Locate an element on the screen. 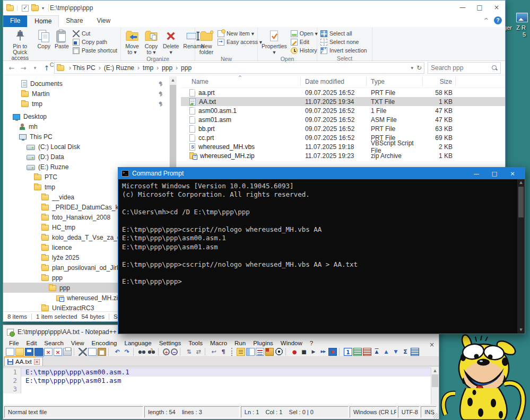  menu-item: Language is located at coordinates (138, 343).